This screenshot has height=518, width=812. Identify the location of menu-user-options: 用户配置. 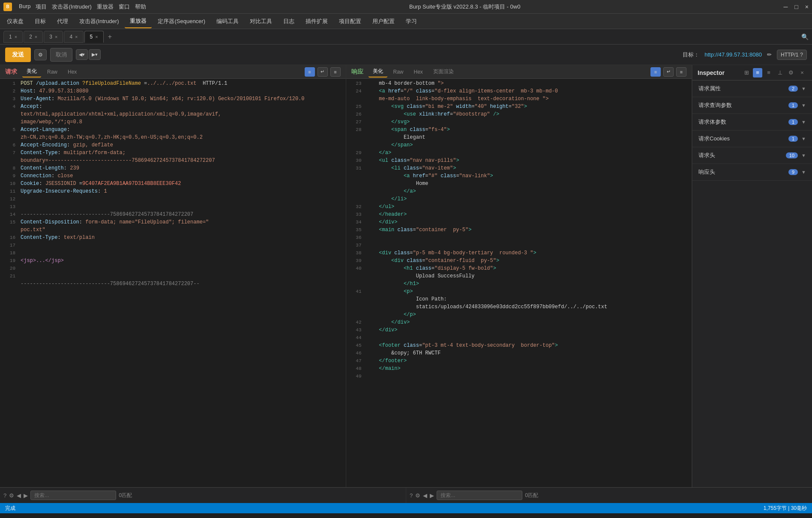
(384, 21).